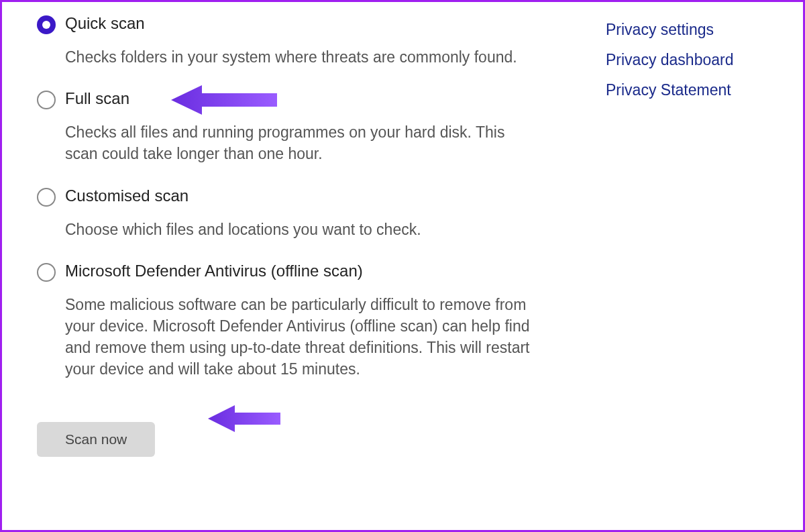 This screenshot has width=805, height=532. I want to click on radio-offline-scan, so click(46, 272).